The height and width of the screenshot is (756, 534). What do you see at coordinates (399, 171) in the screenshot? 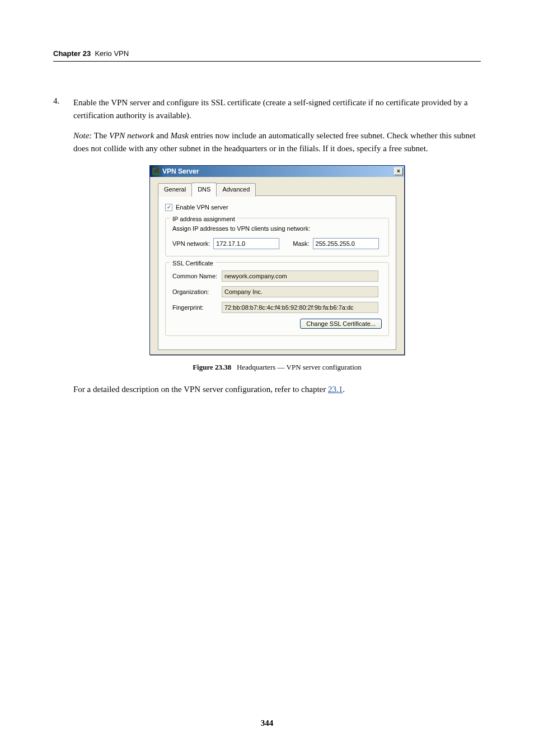
I see `close-icon: ×` at bounding box center [399, 171].